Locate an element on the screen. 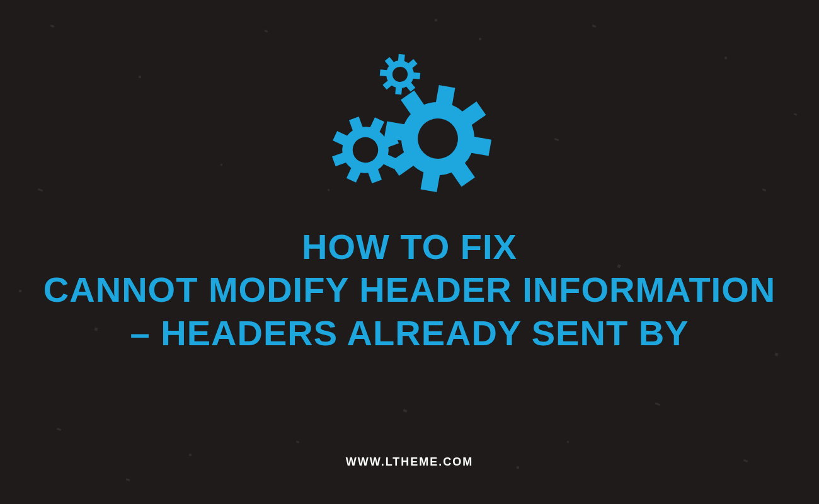 The width and height of the screenshot is (819, 504). headline-line-3: – HEADERS ALREADY SENT BY is located at coordinates (410, 333).